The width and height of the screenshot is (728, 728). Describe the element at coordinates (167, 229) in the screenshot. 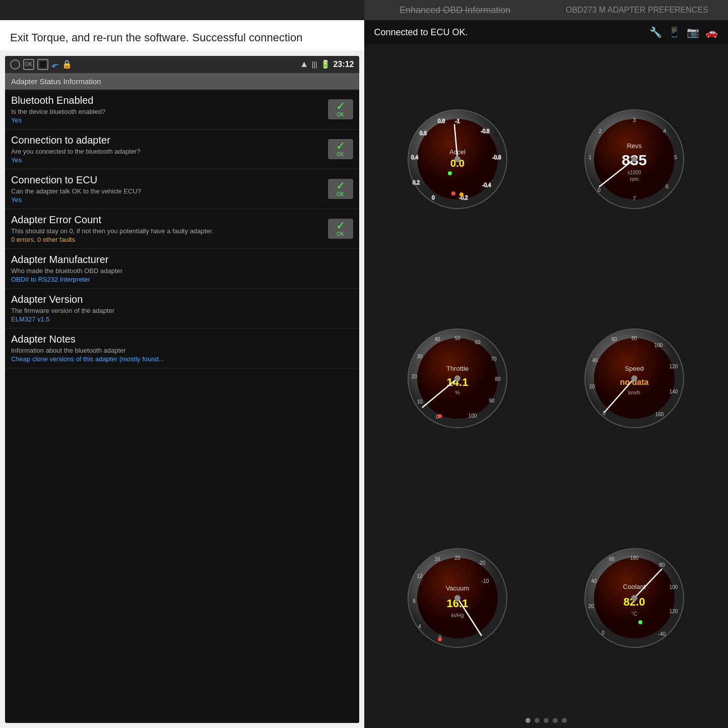

I see `adapter-item-error-content: Adapter Error Count This should stay on …` at that location.